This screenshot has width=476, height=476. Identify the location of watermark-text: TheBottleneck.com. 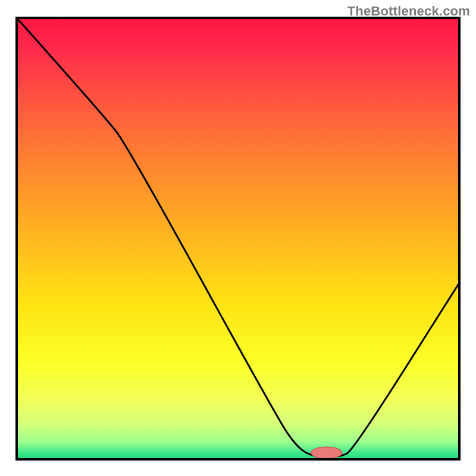
(409, 11).